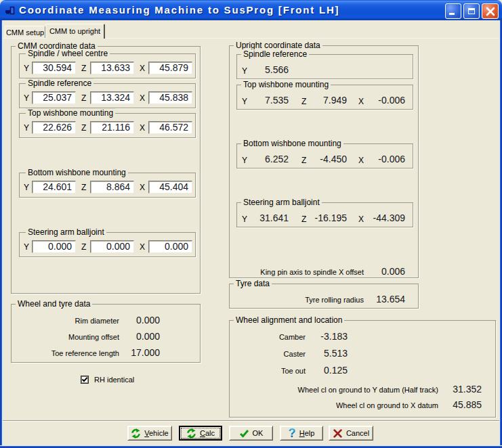 The height and width of the screenshot is (448, 502). What do you see at coordinates (107, 185) in the screenshot?
I see `group-bottom-wishbone-mounting: Bottom wishbone mounting Y Z X` at bounding box center [107, 185].